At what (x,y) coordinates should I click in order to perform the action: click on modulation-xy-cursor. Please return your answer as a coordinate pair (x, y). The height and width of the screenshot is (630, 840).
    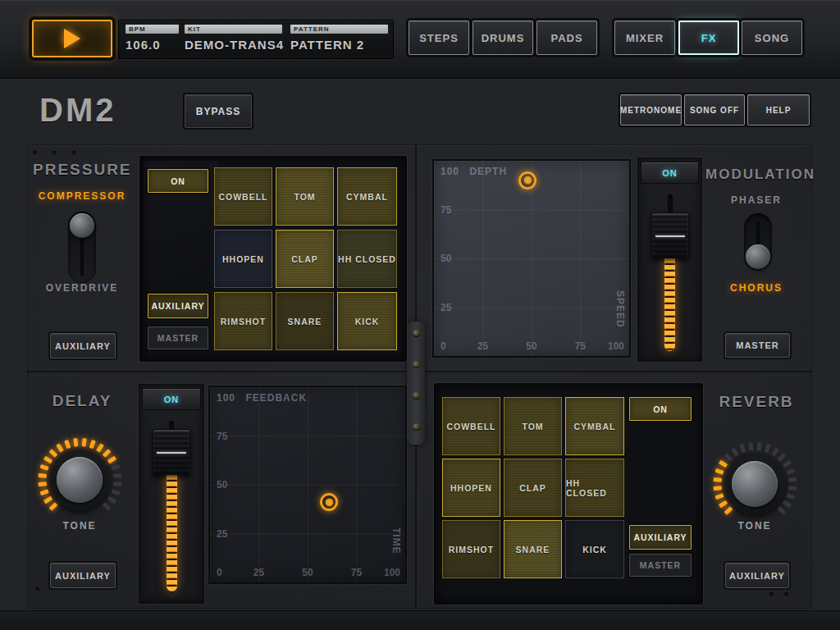
    Looking at the image, I should click on (527, 180).